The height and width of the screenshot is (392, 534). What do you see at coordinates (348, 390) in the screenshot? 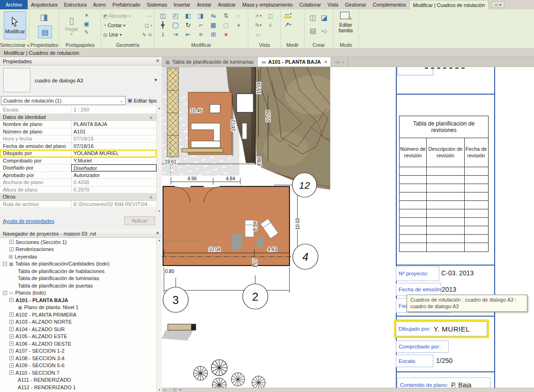
I see `view-control-bar: ▭ ◔ ◫ ☀` at bounding box center [348, 390].